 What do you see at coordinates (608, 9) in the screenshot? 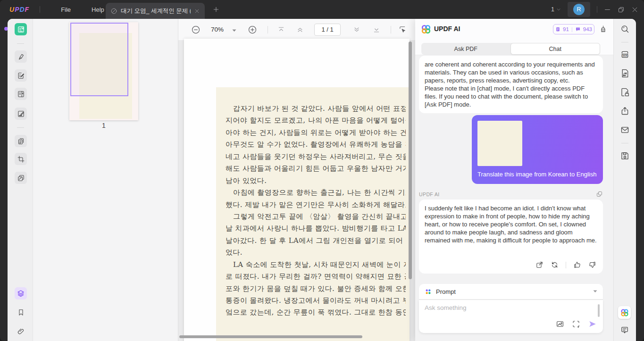
I see `minimize-icon` at bounding box center [608, 9].